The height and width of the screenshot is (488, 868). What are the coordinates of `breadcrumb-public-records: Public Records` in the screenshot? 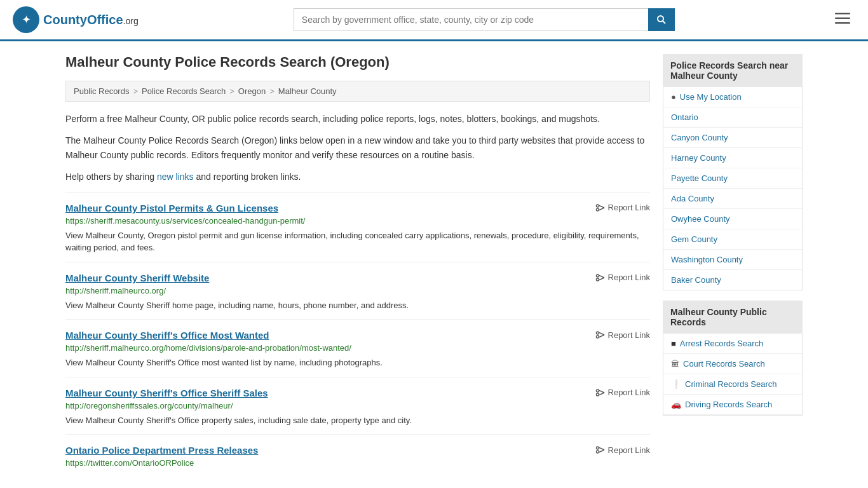 It's located at (102, 92).